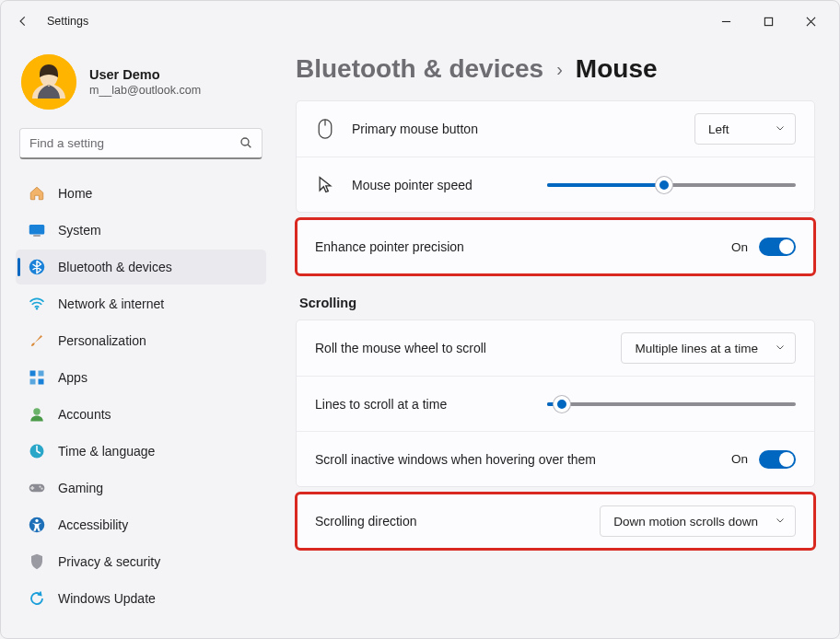  Describe the element at coordinates (555, 129) in the screenshot. I see `row-primary-mouse-button: Primary mouse button Left` at that location.